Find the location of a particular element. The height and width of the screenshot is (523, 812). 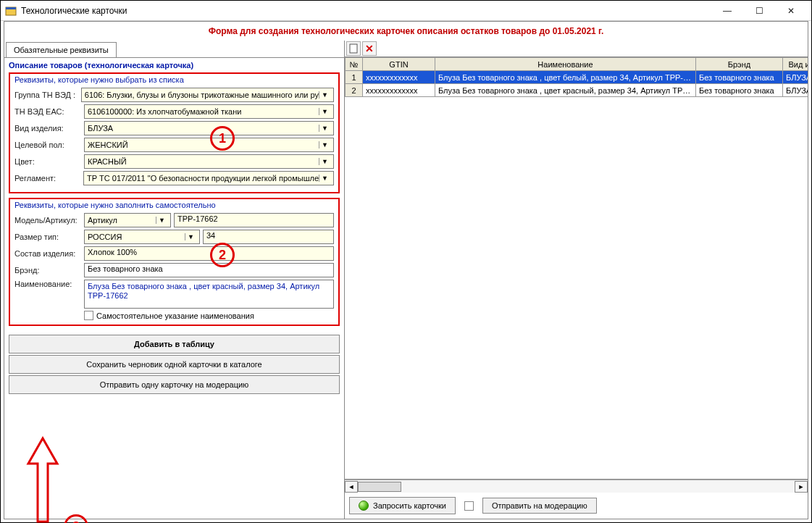

col-header-gtin: GTIN is located at coordinates (399, 64).